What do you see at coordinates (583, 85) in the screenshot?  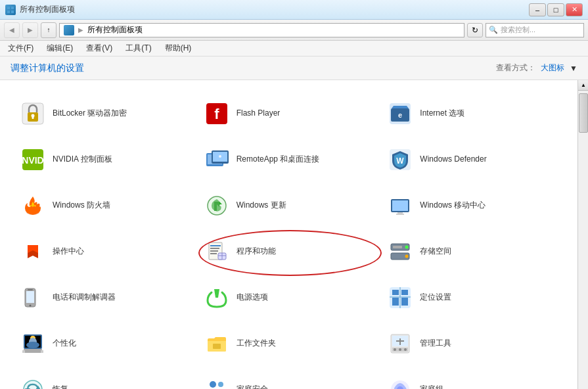 I see `scroll-up-button: ▲` at bounding box center [583, 85].